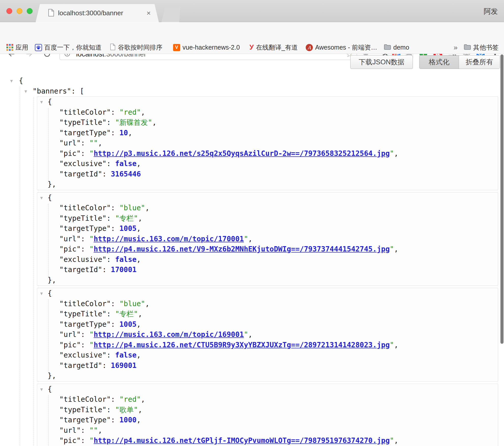 The height and width of the screenshot is (446, 504). What do you see at coordinates (169, 239) in the screenshot?
I see `json-url-link: http://music.163.com/m/topic/170001` at bounding box center [169, 239].